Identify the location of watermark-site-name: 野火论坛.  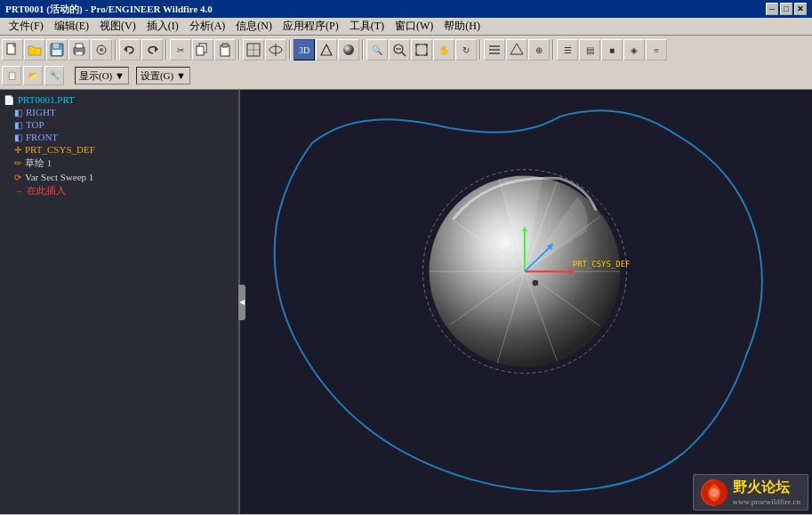
(767, 487).